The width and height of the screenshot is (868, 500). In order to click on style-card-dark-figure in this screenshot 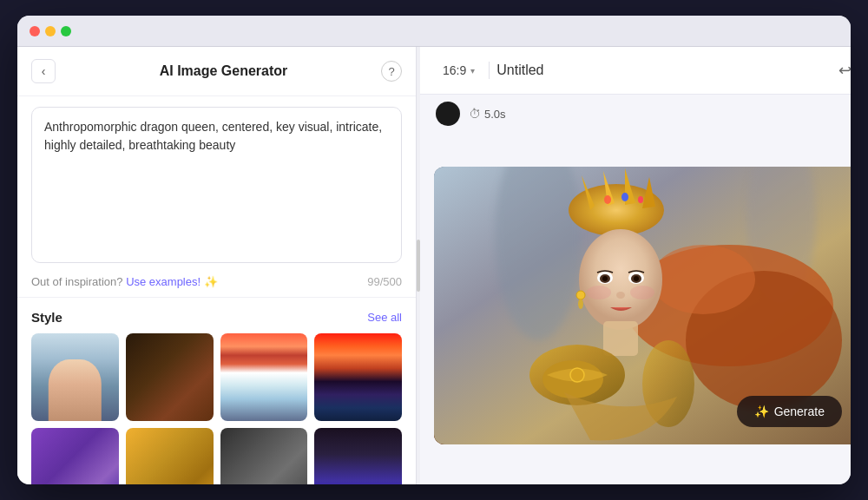, I will do `click(358, 457)`.